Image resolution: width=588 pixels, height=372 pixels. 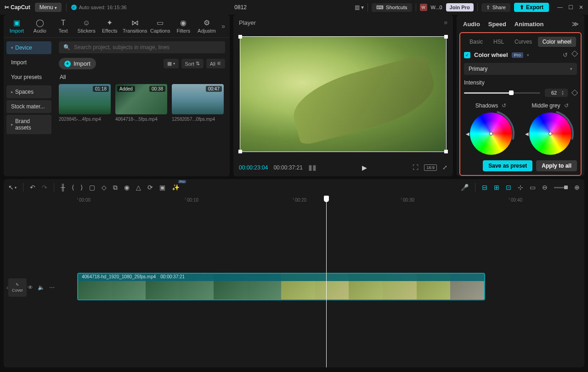 I want to click on rotate-tool: ⟳, so click(x=150, y=187).